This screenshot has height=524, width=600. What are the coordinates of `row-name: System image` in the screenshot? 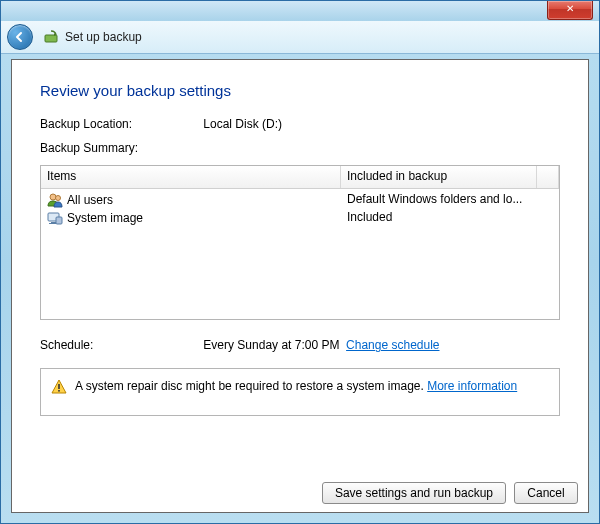 It's located at (105, 218).